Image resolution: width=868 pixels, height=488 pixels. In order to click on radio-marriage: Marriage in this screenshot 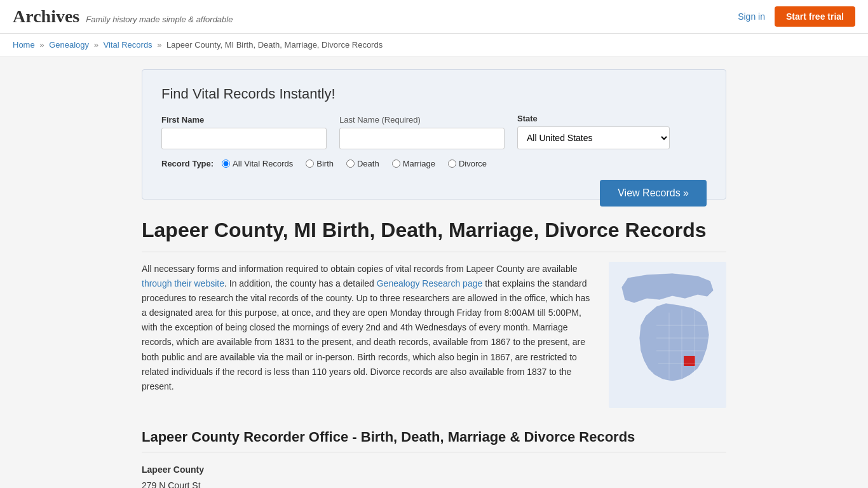, I will do `click(414, 164)`.